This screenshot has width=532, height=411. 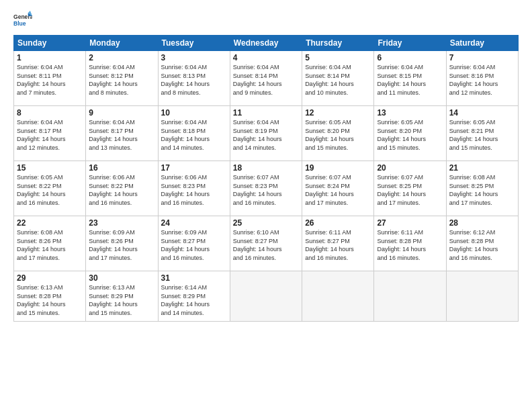 I want to click on calendar-cell: 21Sunrise: 6:08 AM Sunset: 8:25 PM Dayli…, so click(x=482, y=189).